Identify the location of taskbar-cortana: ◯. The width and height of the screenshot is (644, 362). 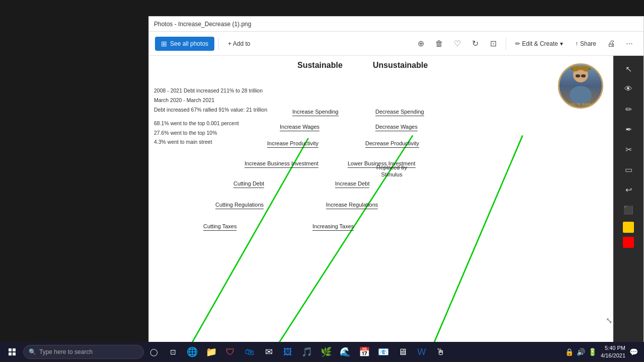
(154, 352).